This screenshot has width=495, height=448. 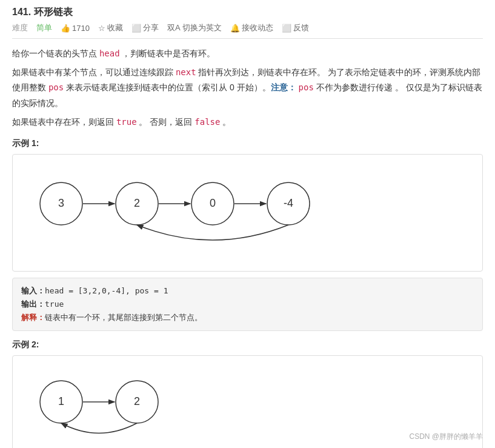 I want to click on star-icon: ☆, so click(x=102, y=28).